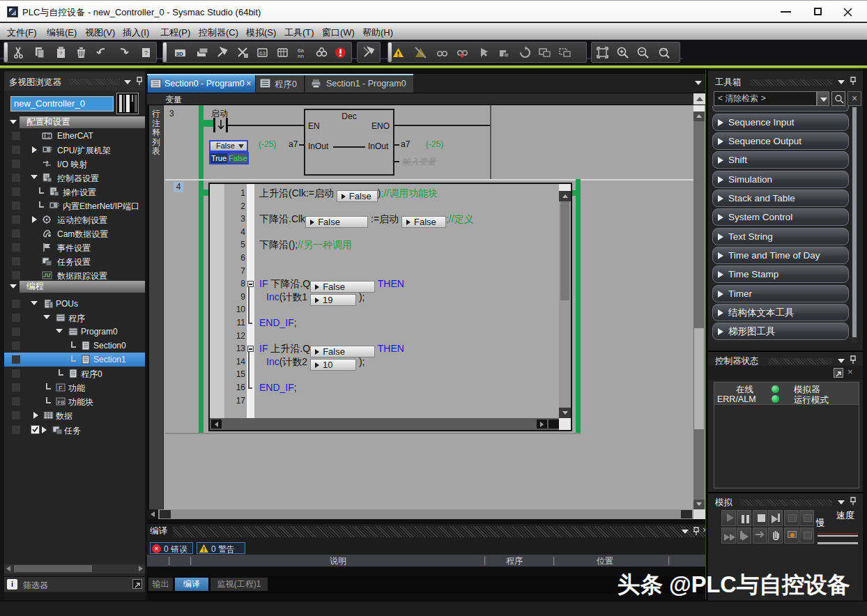 Image resolution: width=867 pixels, height=616 pixels. Describe the element at coordinates (663, 49) in the screenshot. I see `svg-text: 100` at that location.